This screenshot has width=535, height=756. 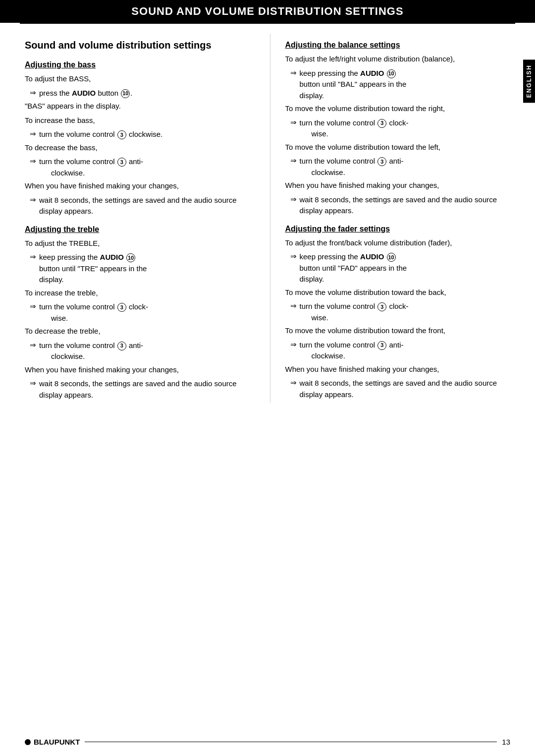 What do you see at coordinates (403, 167) in the screenshot?
I see `balance-arrow3: ⇒ turn the volume control 3 anti- clockw…` at bounding box center [403, 167].